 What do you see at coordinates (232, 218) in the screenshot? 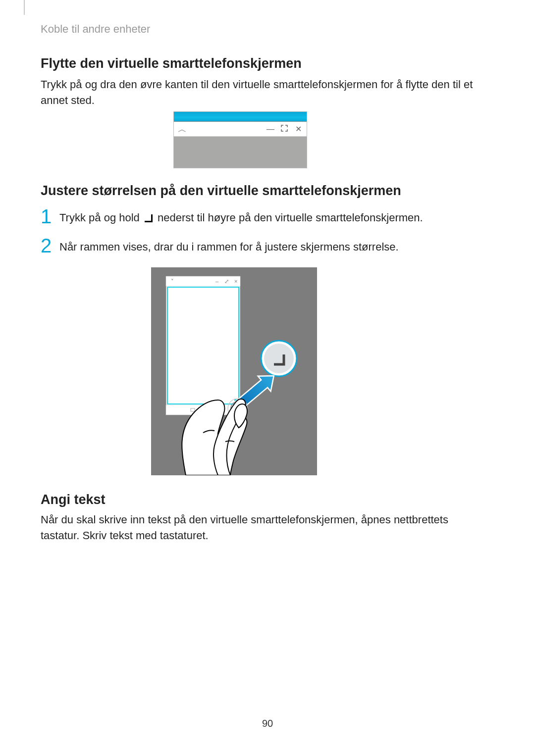
I see `step-1: 1 Trykk på og hold nederst til høyre på …` at bounding box center [232, 218].